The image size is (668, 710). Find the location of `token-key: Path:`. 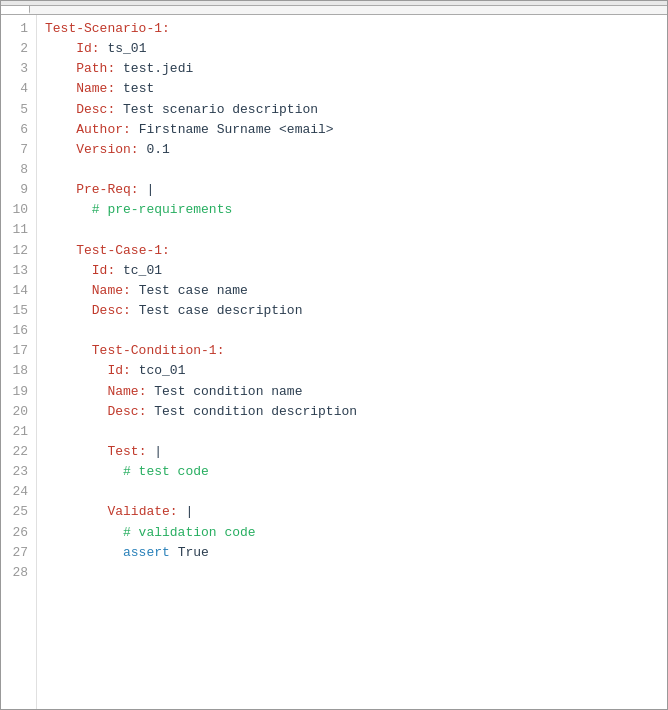

token-key: Path: is located at coordinates (96, 68).